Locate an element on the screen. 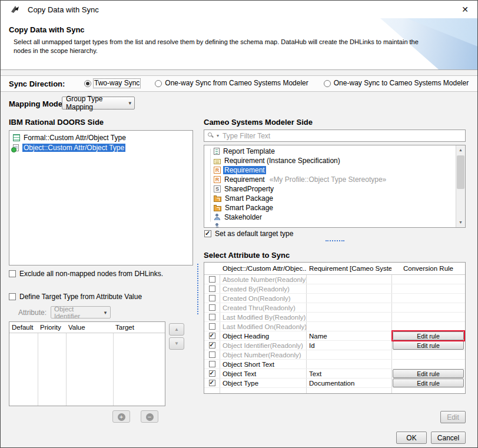  attr-target-name: Id is located at coordinates (348, 346).